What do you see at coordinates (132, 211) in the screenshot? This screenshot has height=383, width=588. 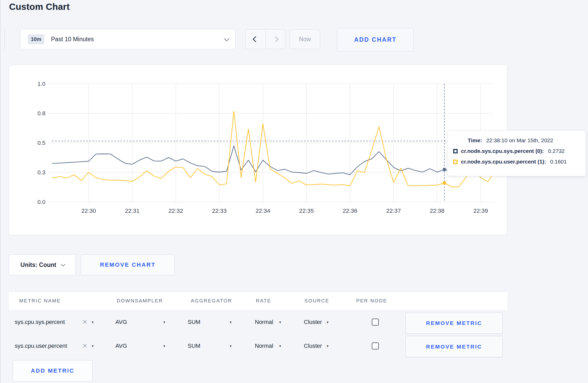 I see `svg-text: 22:31` at bounding box center [132, 211].